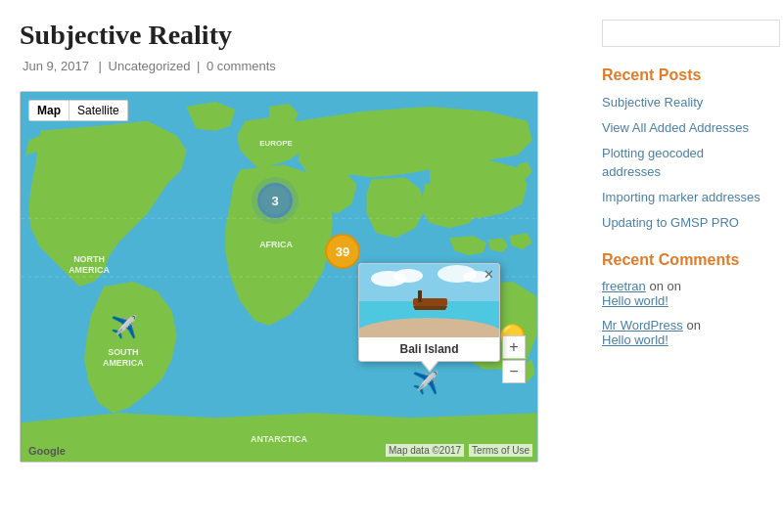  I want to click on recent-post-2: View All Added Addresses, so click(683, 128).